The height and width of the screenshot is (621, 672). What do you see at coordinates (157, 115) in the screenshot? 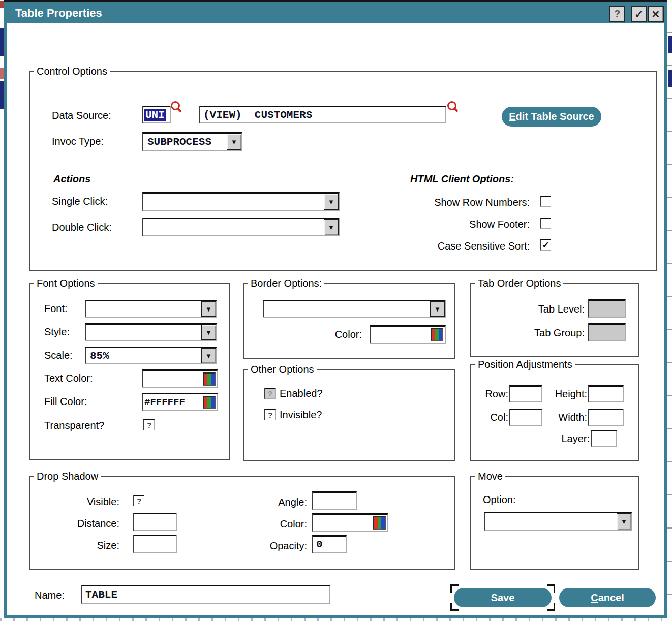
I see `data-source-code-field: UNI` at bounding box center [157, 115].